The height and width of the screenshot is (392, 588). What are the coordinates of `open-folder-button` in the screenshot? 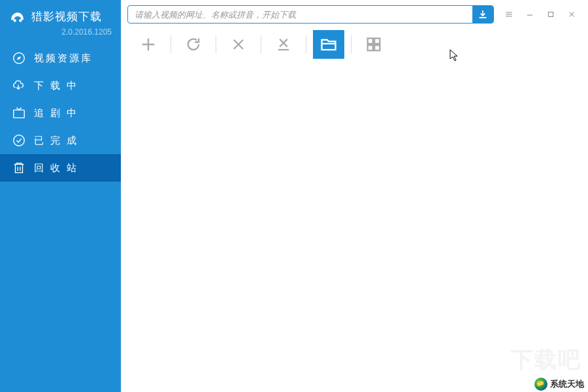 It's located at (329, 44).